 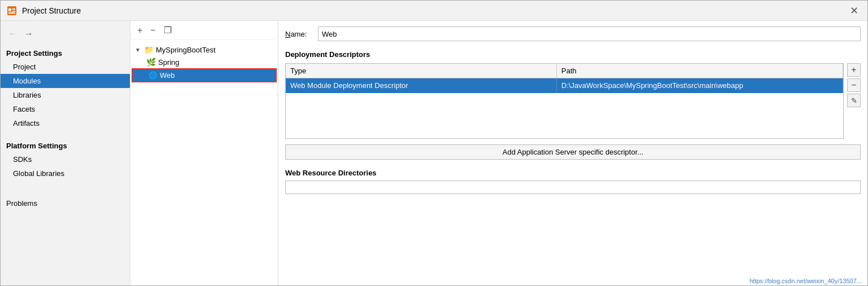 I want to click on titlebar: Project Structure ✕, so click(x=434, y=11).